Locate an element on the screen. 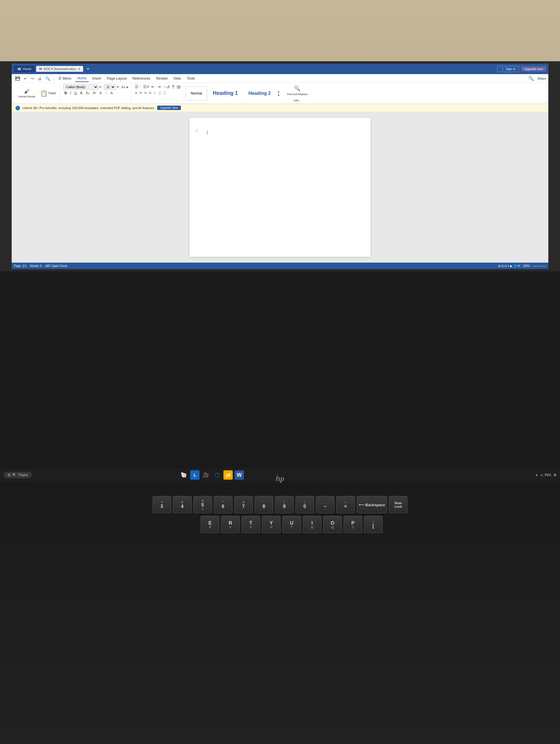  key-0: ) 0 is located at coordinates (305, 505).